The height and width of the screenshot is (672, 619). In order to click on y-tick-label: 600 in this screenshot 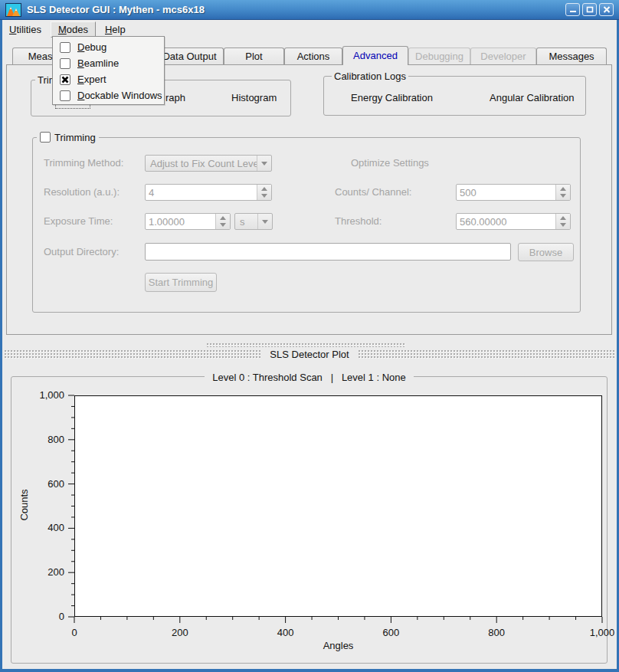, I will do `click(41, 484)`.